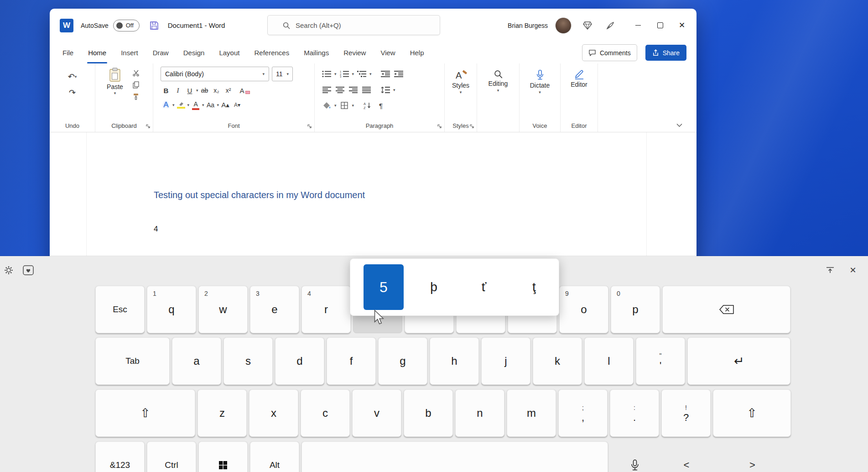 This screenshot has width=868, height=472. I want to click on clipboard-launcher, so click(148, 126).